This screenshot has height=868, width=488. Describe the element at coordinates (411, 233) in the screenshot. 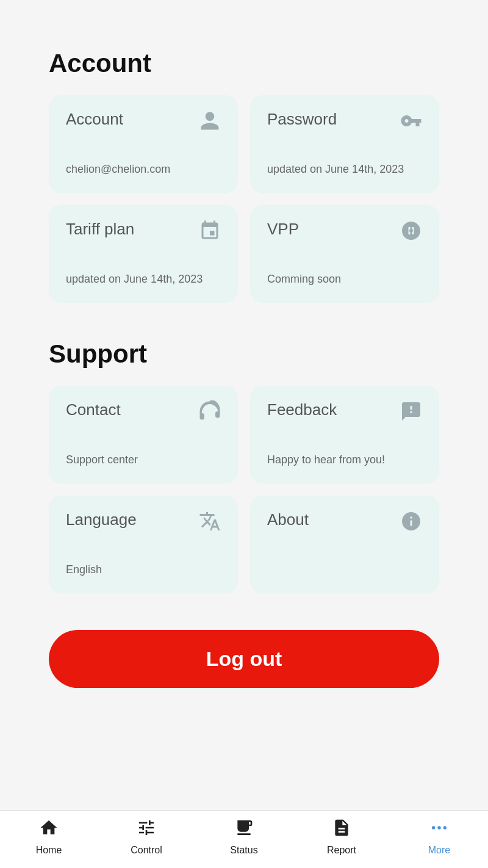

I see `network-icon` at that location.